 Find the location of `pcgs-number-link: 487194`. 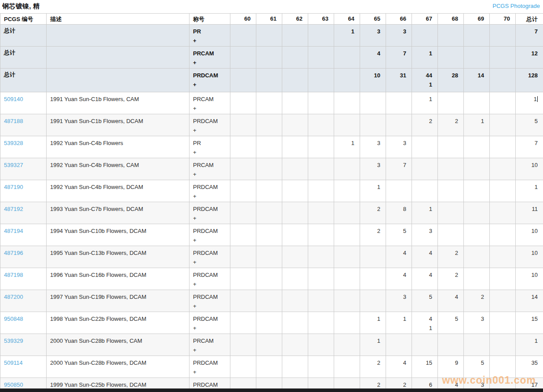

pcgs-number-link: 487194 is located at coordinates (13, 231).